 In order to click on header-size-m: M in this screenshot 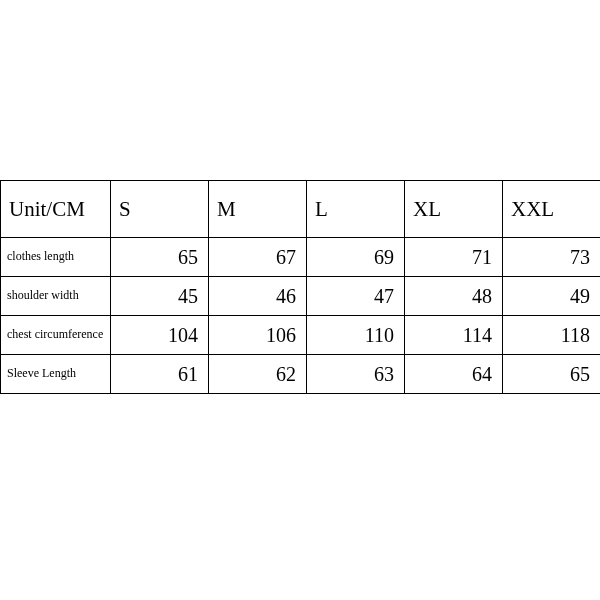, I will do `click(258, 210)`.